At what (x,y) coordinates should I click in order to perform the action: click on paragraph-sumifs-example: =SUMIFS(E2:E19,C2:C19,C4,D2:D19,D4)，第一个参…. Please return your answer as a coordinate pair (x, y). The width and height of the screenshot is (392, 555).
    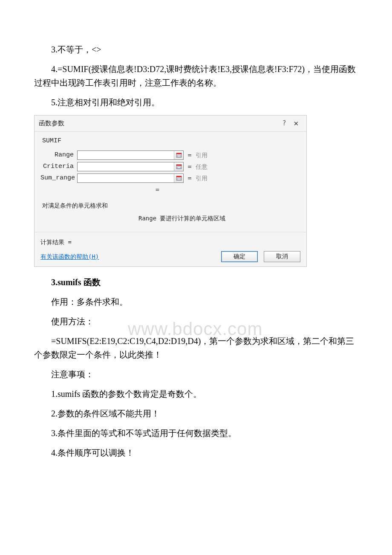
    Looking at the image, I should click on (196, 348).